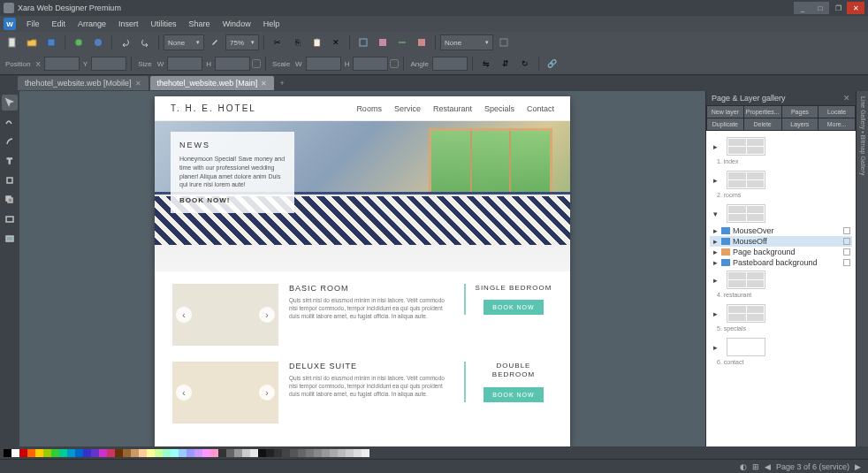 This screenshot has width=868, height=473. Describe the element at coordinates (725, 111) in the screenshot. I see `new-layer-button: New layer` at that location.